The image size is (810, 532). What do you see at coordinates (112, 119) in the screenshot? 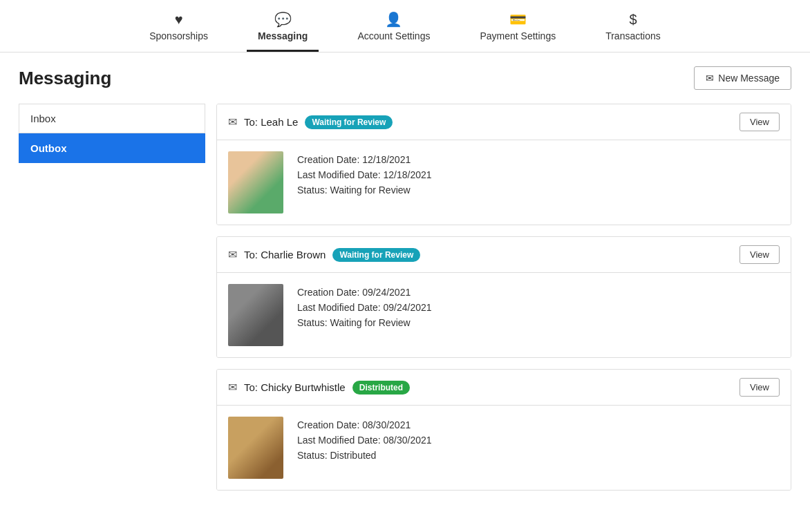
I see `sidebar-item-inbox: Inbox` at bounding box center [112, 119].